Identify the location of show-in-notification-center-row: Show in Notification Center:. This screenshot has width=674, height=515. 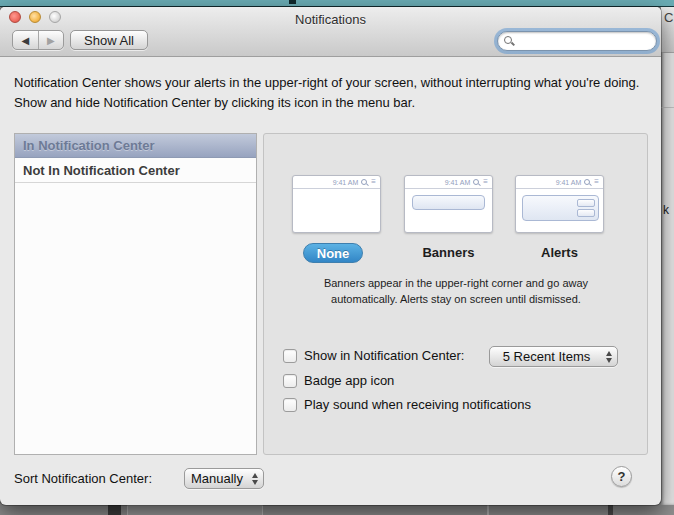
(374, 356).